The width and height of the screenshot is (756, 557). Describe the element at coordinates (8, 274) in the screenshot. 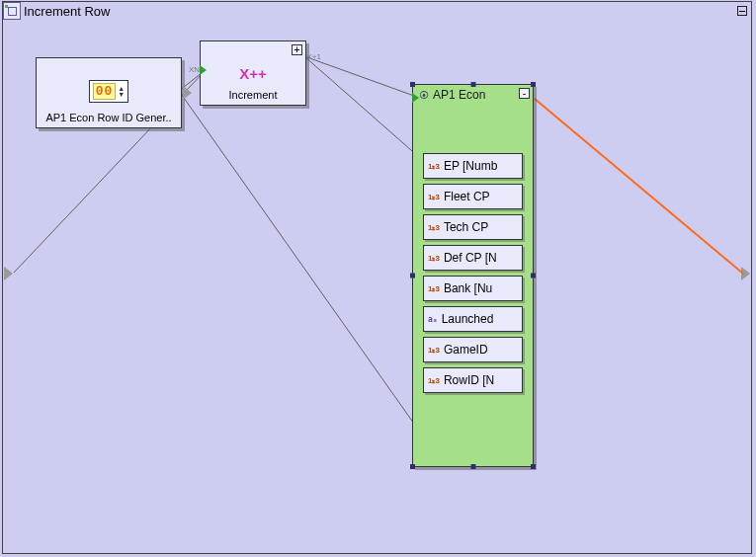

I see `frame-input-terminal` at that location.